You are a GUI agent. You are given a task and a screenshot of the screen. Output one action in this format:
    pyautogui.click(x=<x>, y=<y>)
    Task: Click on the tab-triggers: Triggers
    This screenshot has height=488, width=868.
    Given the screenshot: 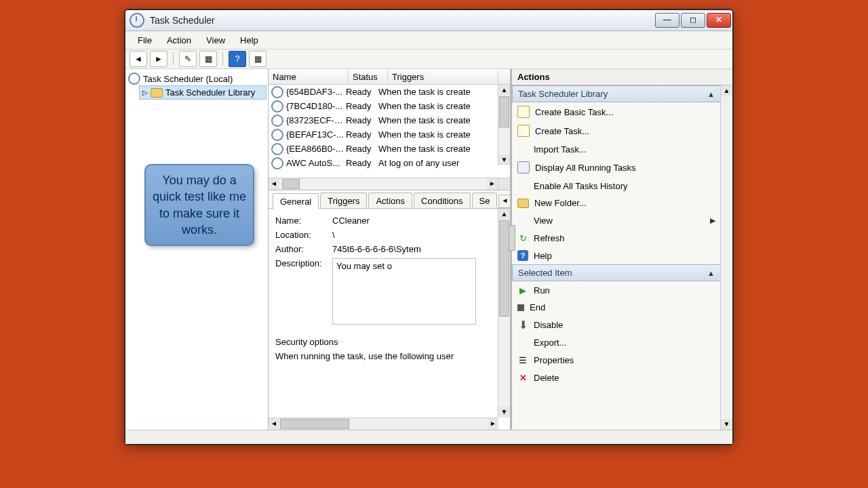 What is the action you would take?
    pyautogui.click(x=343, y=201)
    